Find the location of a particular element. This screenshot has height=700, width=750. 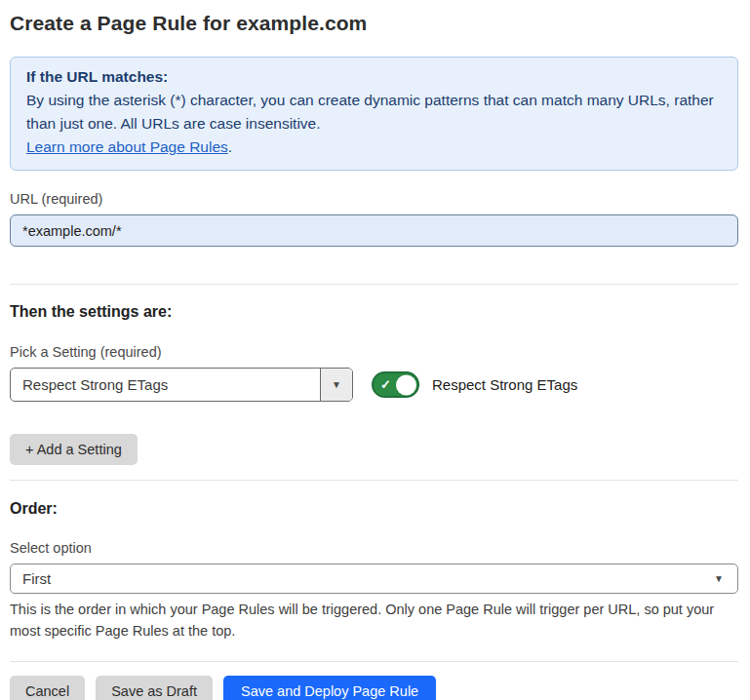

order-help-text: This is the order in which your Page Rul… is located at coordinates (372, 620).